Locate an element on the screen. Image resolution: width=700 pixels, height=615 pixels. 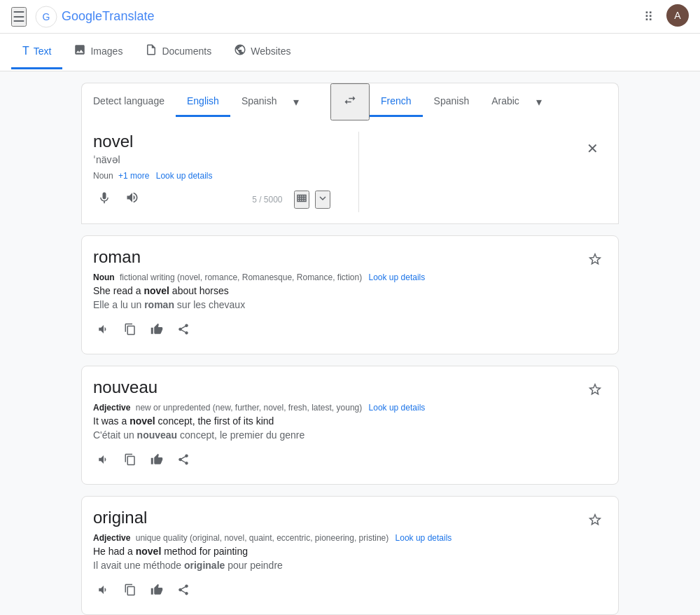
result-example-en-roman: She read a novel about horses is located at coordinates (335, 291).